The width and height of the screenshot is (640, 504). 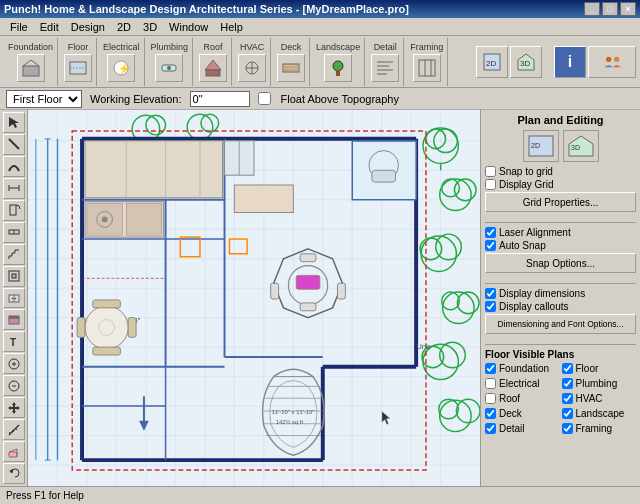 What do you see at coordinates (50, 27) in the screenshot?
I see `menu-edit: Edit` at bounding box center [50, 27].